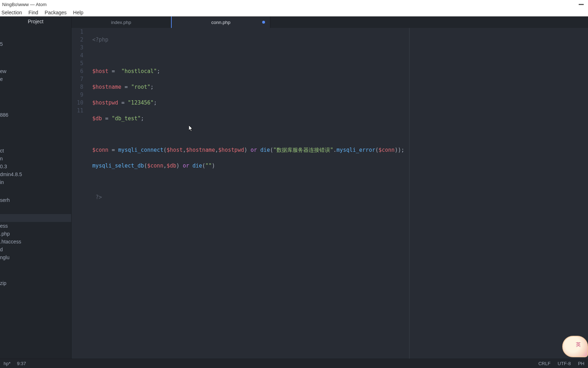 The width and height of the screenshot is (588, 368). Describe the element at coordinates (36, 200) in the screenshot. I see `tree-item: serh` at that location.